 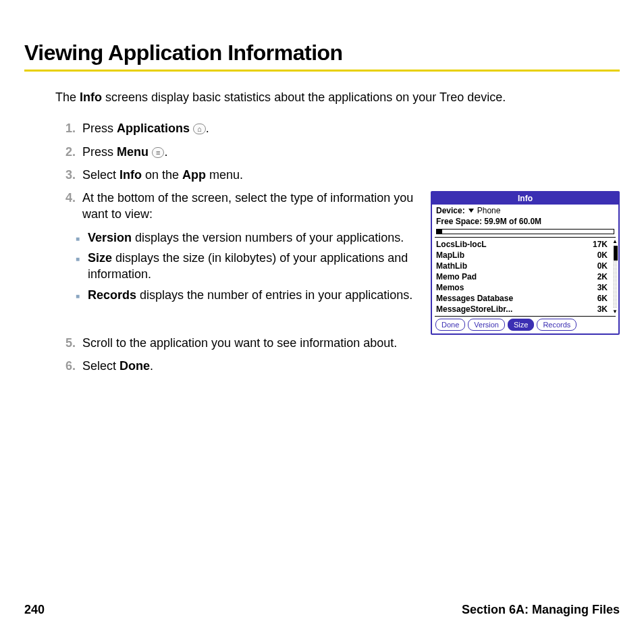 What do you see at coordinates (162, 175) in the screenshot?
I see `text: on the` at bounding box center [162, 175].